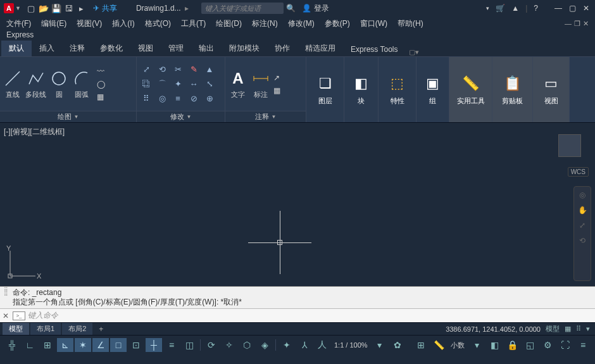 This screenshot has height=364, width=595. What do you see at coordinates (579, 329) in the screenshot?
I see `snap-icon: ⠿` at bounding box center [579, 329].